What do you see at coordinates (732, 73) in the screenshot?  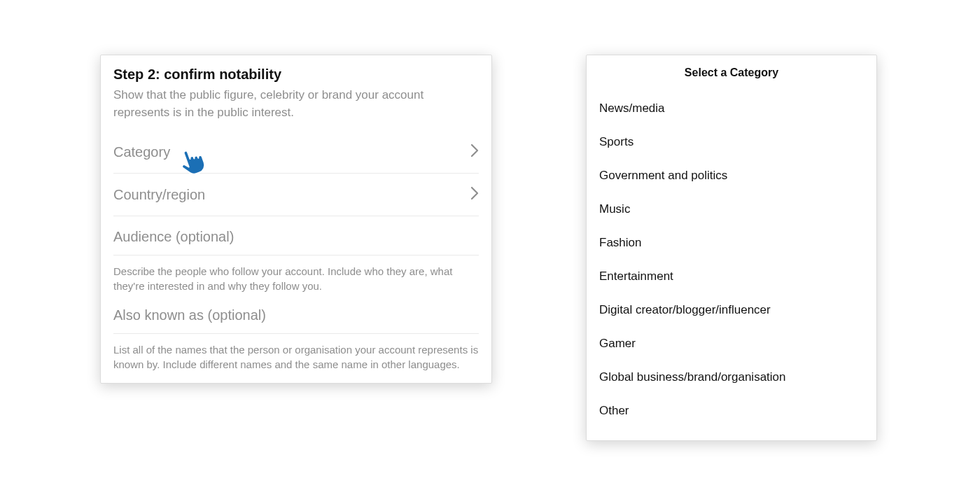 I see `select-category-title: Select a Category` at bounding box center [732, 73].